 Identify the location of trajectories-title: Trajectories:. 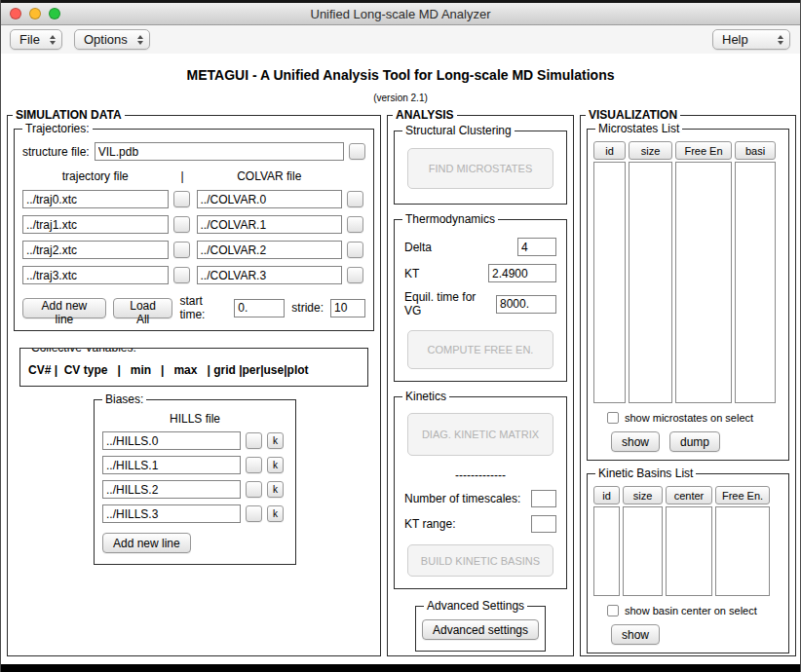
(57, 129).